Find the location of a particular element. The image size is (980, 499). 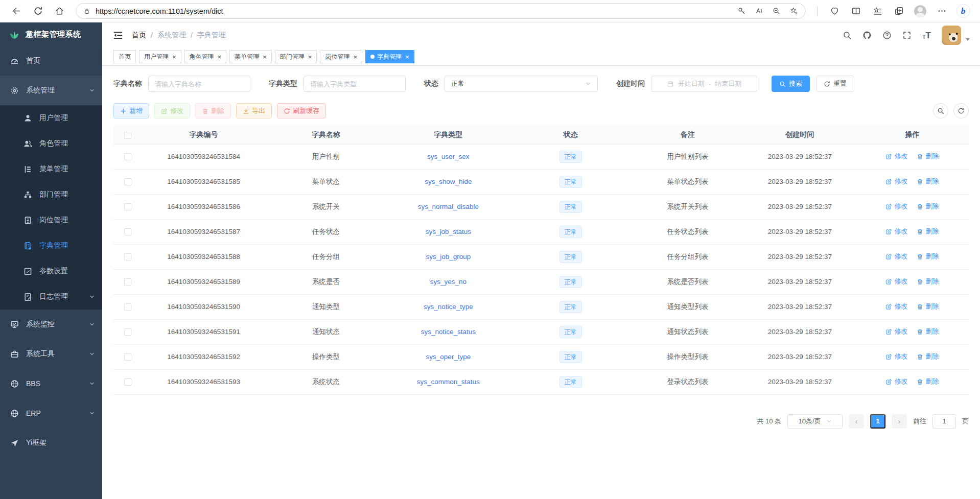

export-button: 导出 is located at coordinates (254, 111).